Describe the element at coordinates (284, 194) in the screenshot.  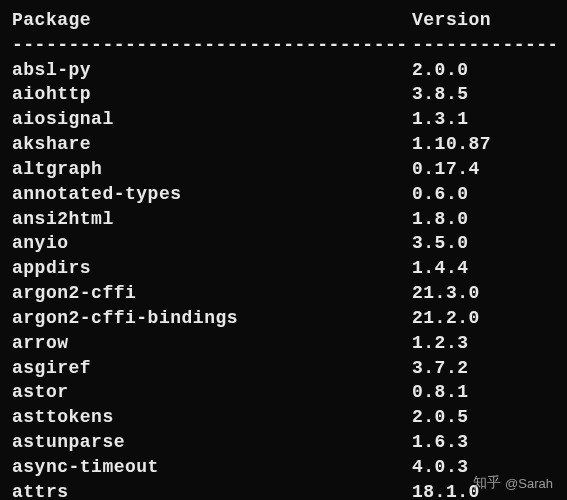
I see `table-row: annotated-types0.6.0` at that location.